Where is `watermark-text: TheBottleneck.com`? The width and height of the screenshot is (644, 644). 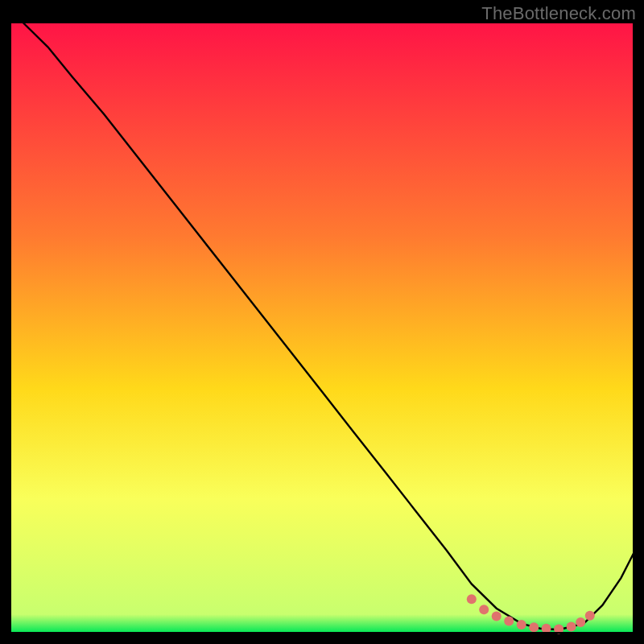
watermark-text: TheBottleneck.com is located at coordinates (559, 14).